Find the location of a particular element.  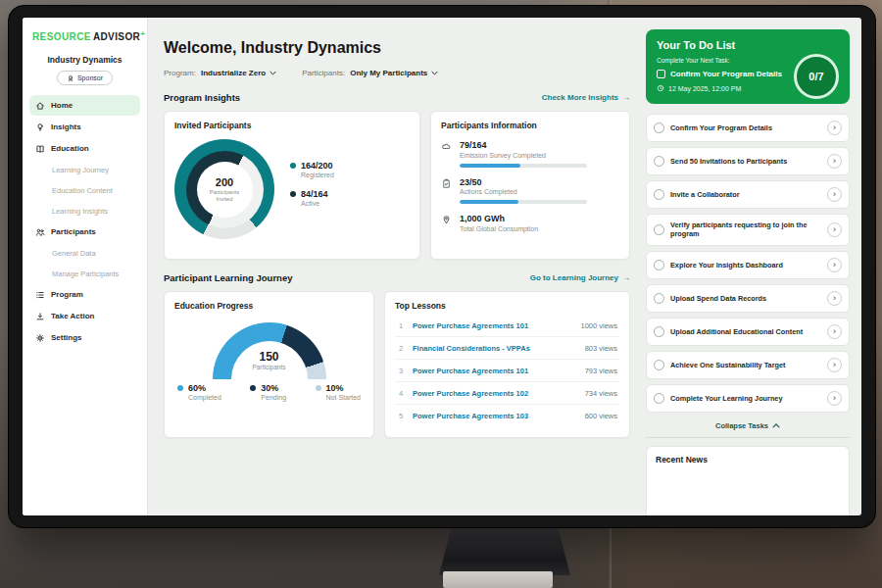

sidebar-item-take-action: Take Action is located at coordinates (84, 316).